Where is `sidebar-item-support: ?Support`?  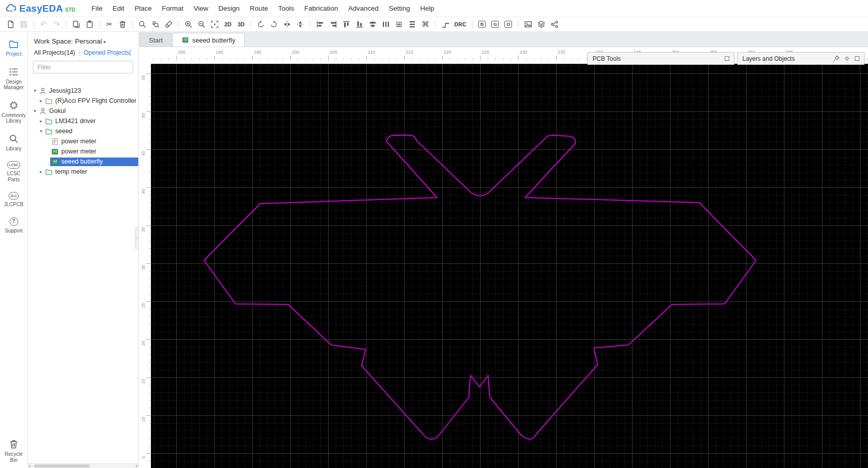
sidebar-item-support: ?Support is located at coordinates (14, 226).